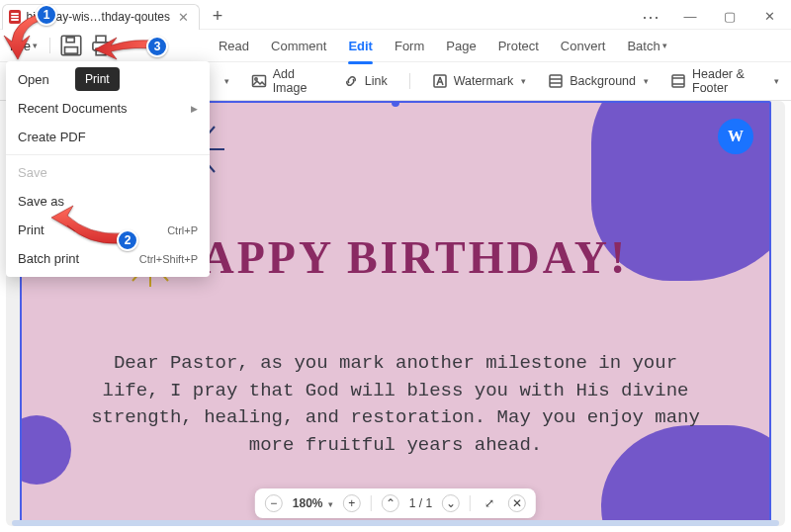 This screenshot has width=791, height=532. Describe the element at coordinates (556, 81) in the screenshot. I see `background-icon` at that location.